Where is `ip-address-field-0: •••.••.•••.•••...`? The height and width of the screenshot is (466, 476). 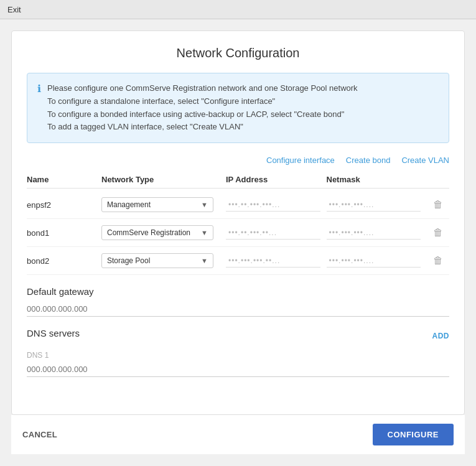 ip-address-field-0: •••.••.•••.•••... is located at coordinates (273, 205).